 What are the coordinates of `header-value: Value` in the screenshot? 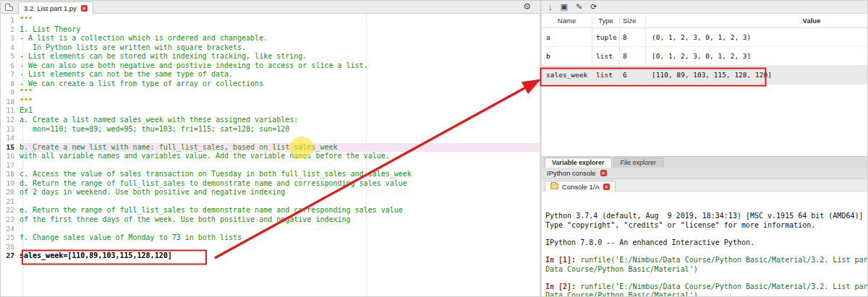 It's located at (757, 20).